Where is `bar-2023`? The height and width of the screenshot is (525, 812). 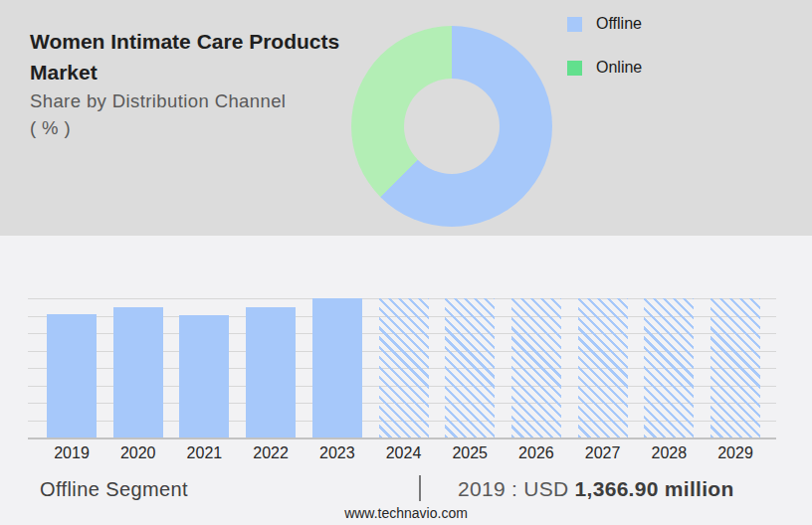
bar-2023 is located at coordinates (337, 368).